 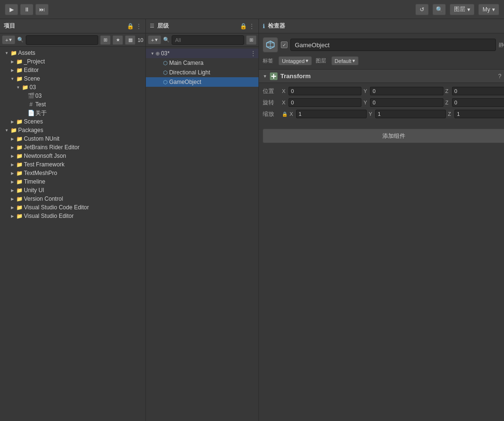 What do you see at coordinates (457, 10) in the screenshot?
I see `toolbar-right: ↺ 🔍 图层 ▾ My ▾` at bounding box center [457, 10].